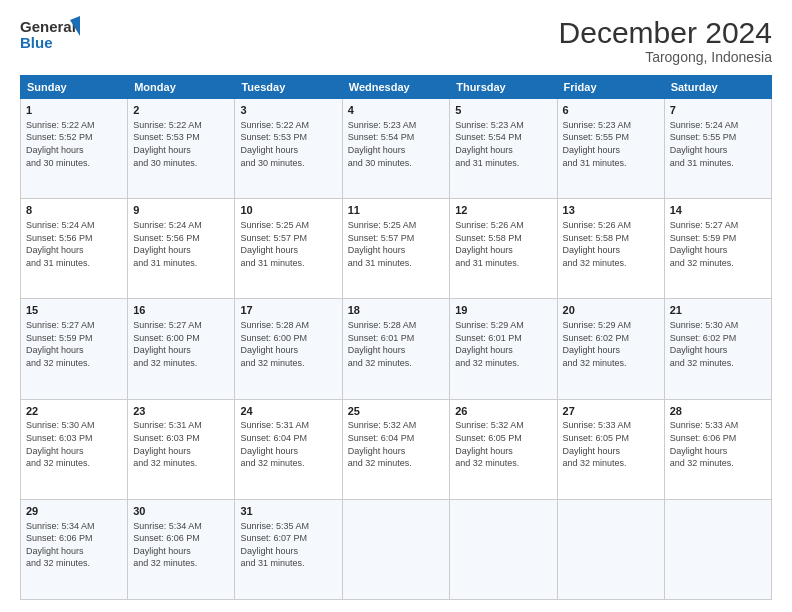 This screenshot has height=612, width=792. Describe the element at coordinates (182, 249) in the screenshot. I see `day-cell: 9Sunrise: 5:24 AMSunset: 5:56 PMDaylight…` at that location.